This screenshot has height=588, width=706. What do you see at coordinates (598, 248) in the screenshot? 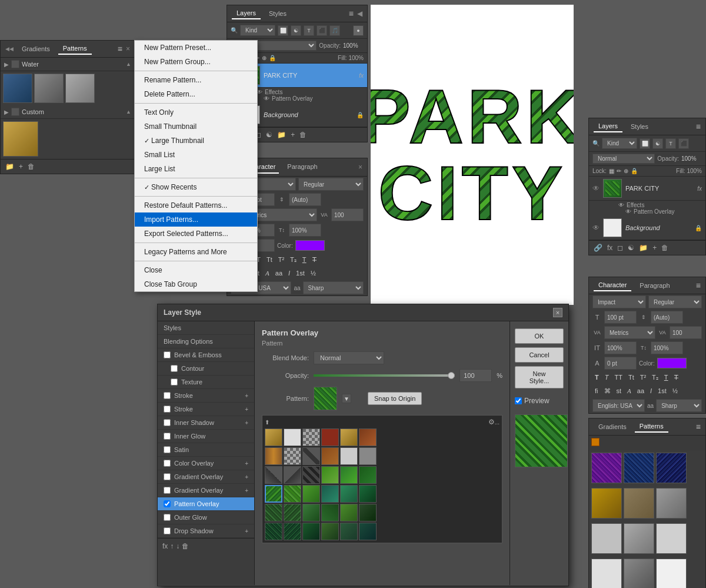
I see `right-link-icon: 🔗` at bounding box center [598, 248].